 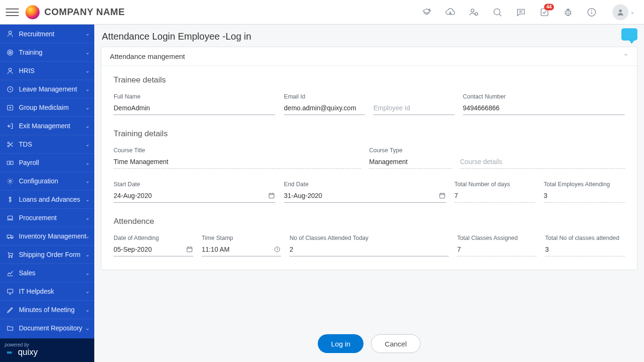 What do you see at coordinates (50, 255) in the screenshot?
I see `sidebar-item-label: Shipping Order Form` at bounding box center [50, 255].